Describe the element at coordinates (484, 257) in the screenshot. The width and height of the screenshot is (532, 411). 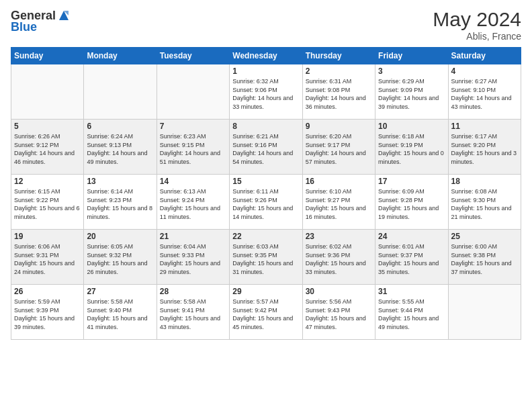
I see `calendar-cell: 25Sunrise: 6:00 AMSunset: 9:38 PMDayligh…` at that location.